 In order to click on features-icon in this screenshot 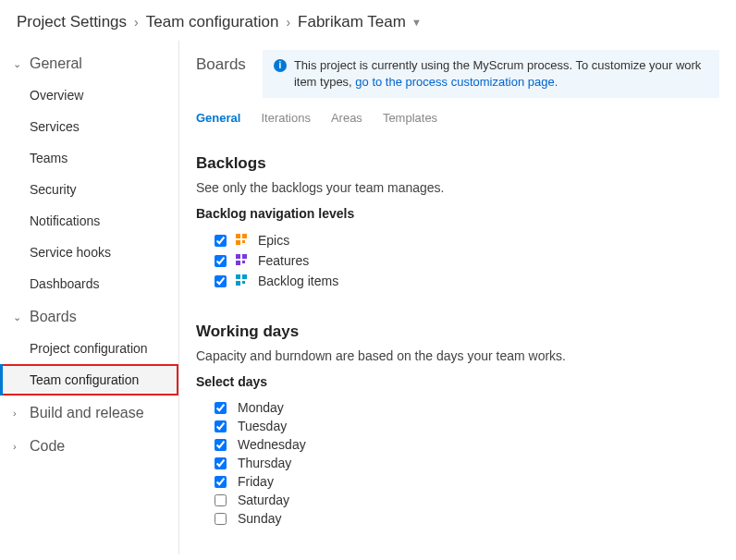, I will do `click(242, 261)`.